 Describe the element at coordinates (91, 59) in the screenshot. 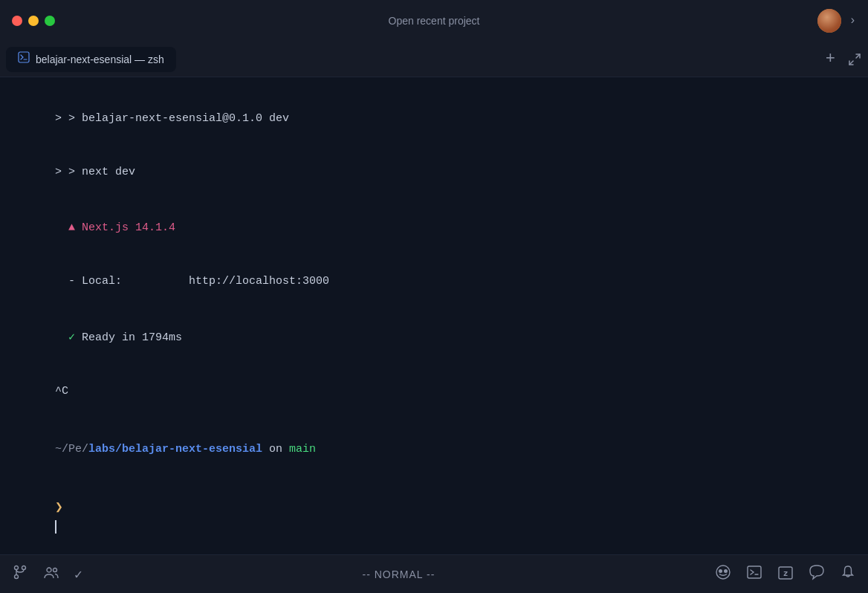

I see `terminal-tab: belajar-next-esensial — zsh` at that location.